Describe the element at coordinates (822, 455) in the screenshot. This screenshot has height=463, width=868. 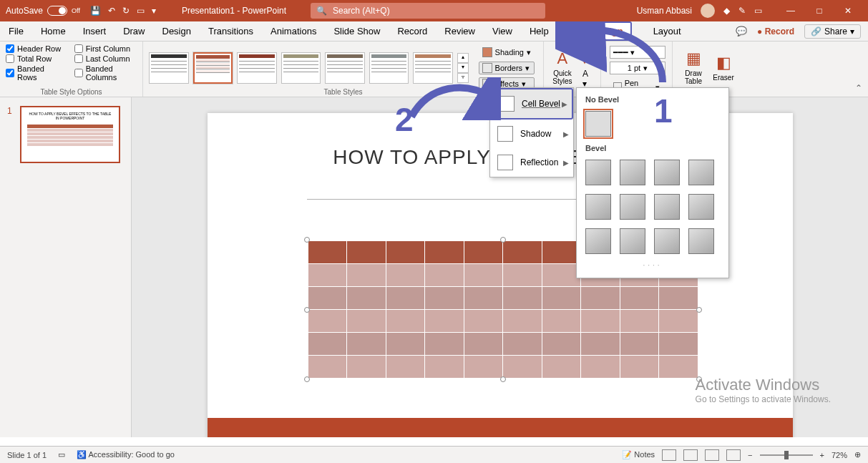
I see `zoom-in-button: +` at that location.